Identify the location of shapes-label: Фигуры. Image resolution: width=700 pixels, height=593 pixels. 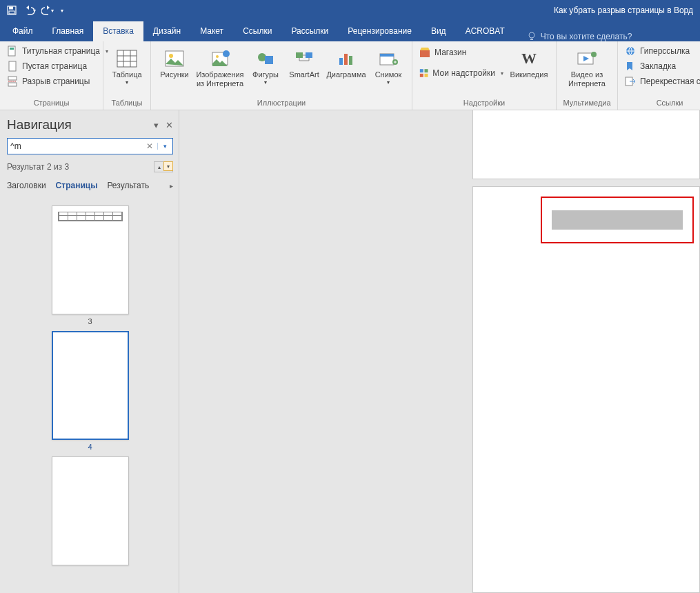
(266, 74).